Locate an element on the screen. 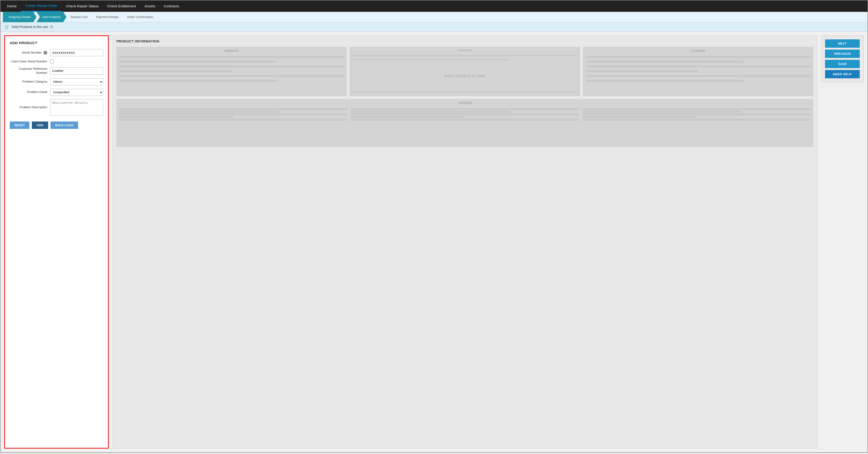  no-serial-checkbox is located at coordinates (52, 61).